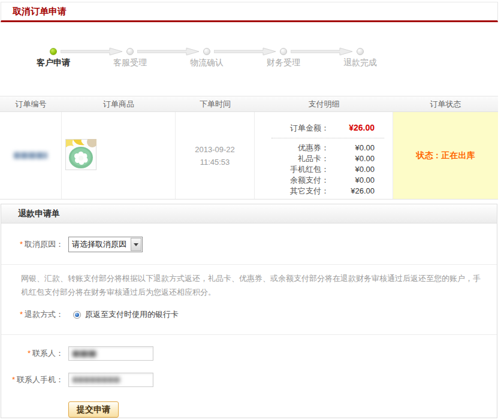 This screenshot has height=420, width=504. I want to click on order-table-header: 订单编号 订单商品 下单时间 支付明细 订单状态, so click(249, 104).